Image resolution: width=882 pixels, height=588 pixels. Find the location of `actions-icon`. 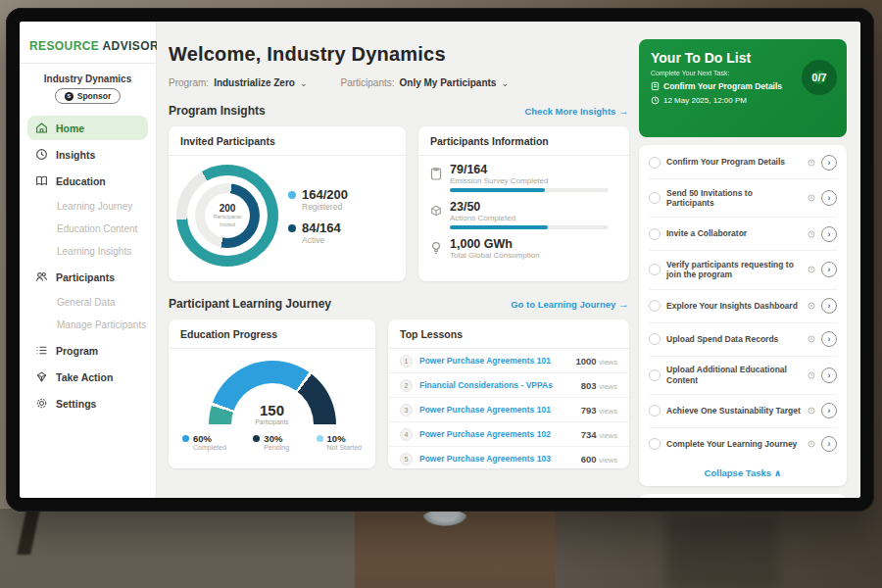

actions-icon is located at coordinates (436, 211).